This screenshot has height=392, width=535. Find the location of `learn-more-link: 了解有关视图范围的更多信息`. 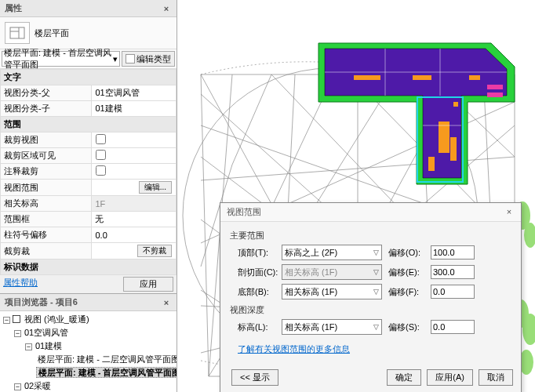

learn-more-link: 了解有关视图范围的更多信息 is located at coordinates (293, 350).